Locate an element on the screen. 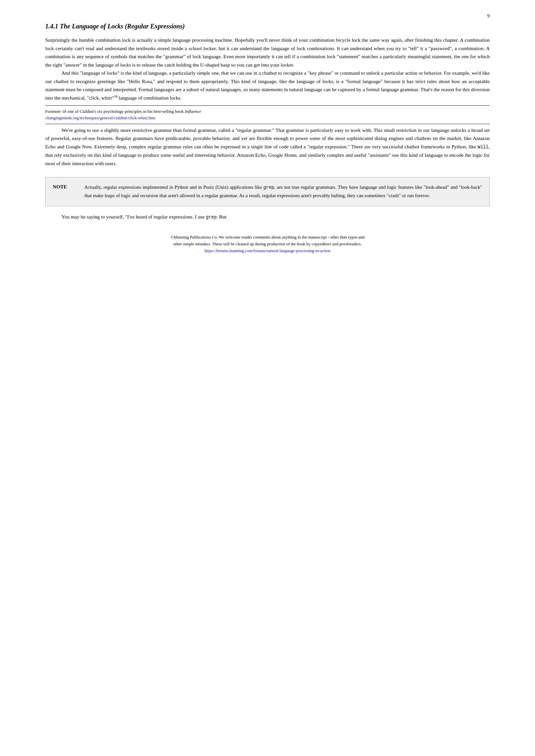 This screenshot has width=535, height=756. paragraph-3: We're going to use a slightly more restr… is located at coordinates (268, 147).